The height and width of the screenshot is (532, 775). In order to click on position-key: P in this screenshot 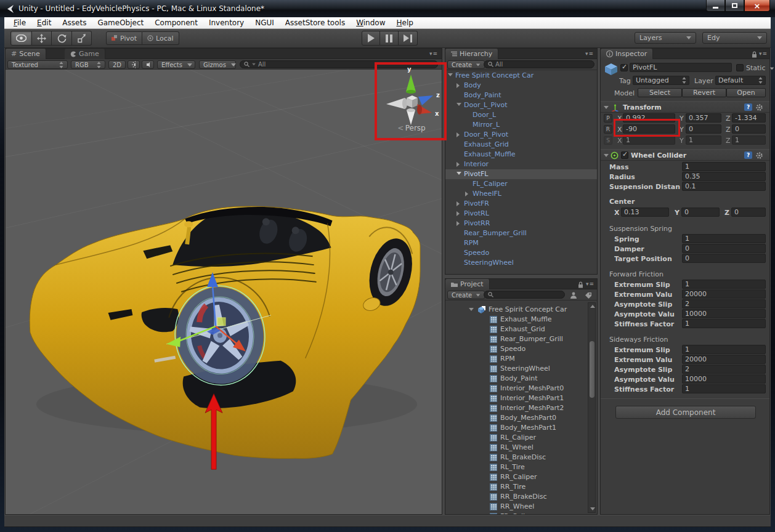, I will do `click(608, 118)`.